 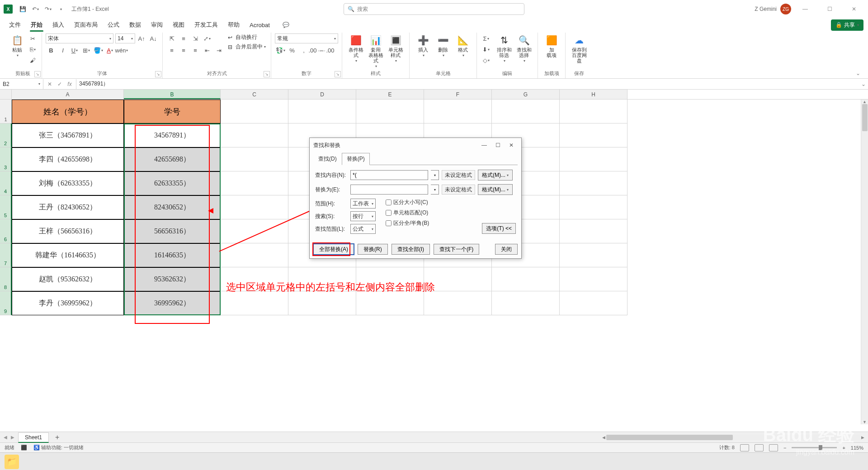 What do you see at coordinates (33, 49) in the screenshot?
I see `copy-icon: ⎘▾` at bounding box center [33, 49].